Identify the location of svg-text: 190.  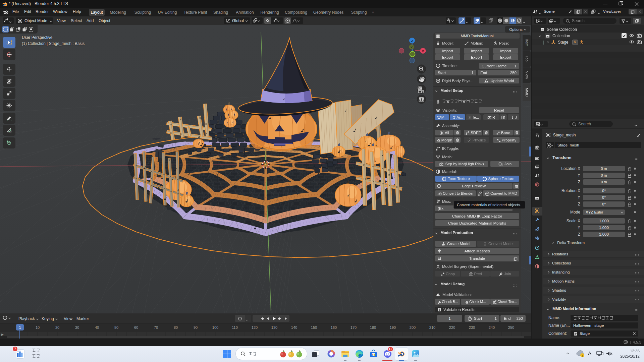
(393, 327).